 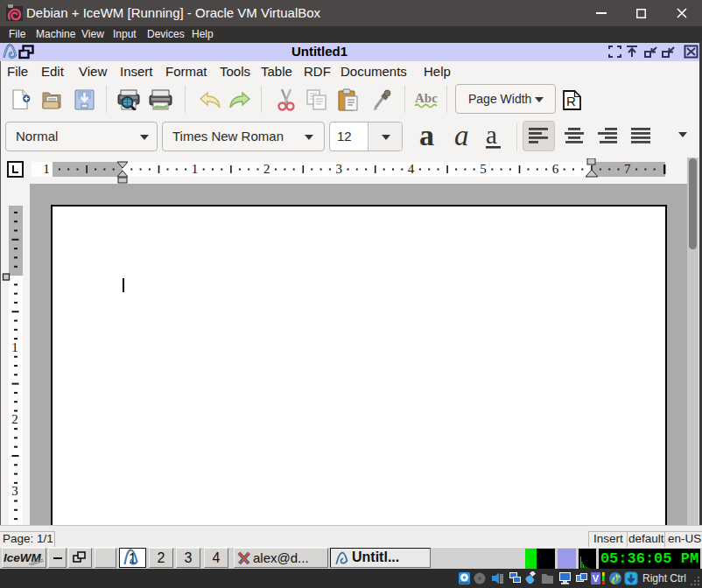 What do you see at coordinates (426, 98) in the screenshot?
I see `svg-text: Abc` at bounding box center [426, 98].